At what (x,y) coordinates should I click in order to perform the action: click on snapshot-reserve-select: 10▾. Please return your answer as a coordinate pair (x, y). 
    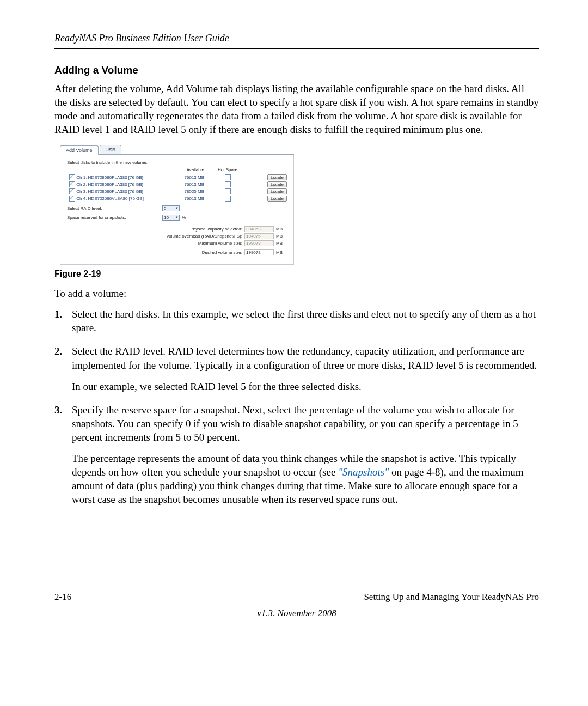
    Looking at the image, I should click on (171, 218).